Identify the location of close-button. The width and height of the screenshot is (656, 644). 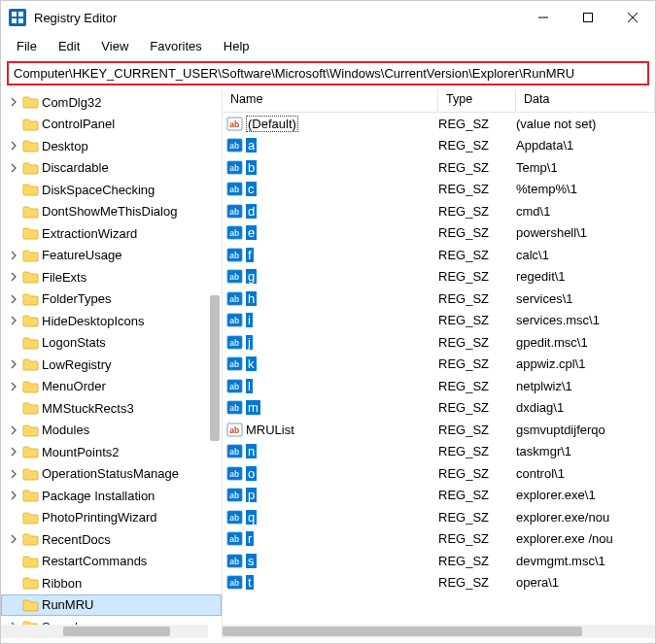
(633, 17).